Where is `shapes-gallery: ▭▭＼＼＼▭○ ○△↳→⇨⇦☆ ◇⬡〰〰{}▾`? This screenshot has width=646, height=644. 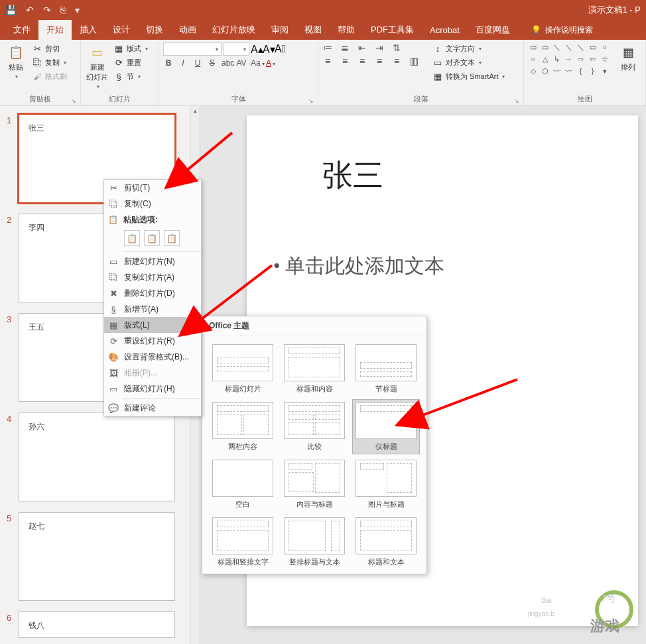
shapes-gallery: ▭▭＼＼＼▭○ ○△↳→⇨⇦☆ ◇⬡〰〰{}▾ is located at coordinates (569, 60).